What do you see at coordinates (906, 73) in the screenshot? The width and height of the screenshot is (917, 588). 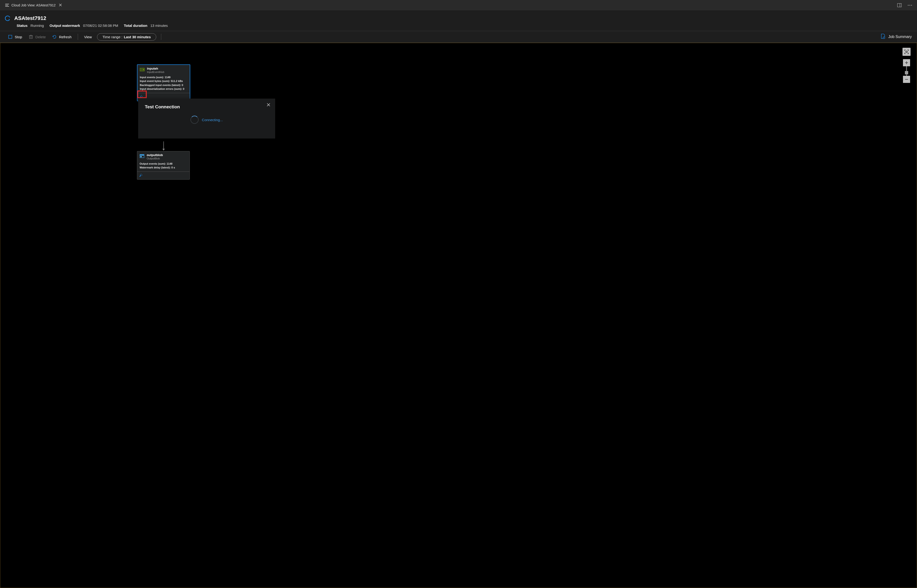 I see `zoom-slider-thumb` at bounding box center [906, 73].